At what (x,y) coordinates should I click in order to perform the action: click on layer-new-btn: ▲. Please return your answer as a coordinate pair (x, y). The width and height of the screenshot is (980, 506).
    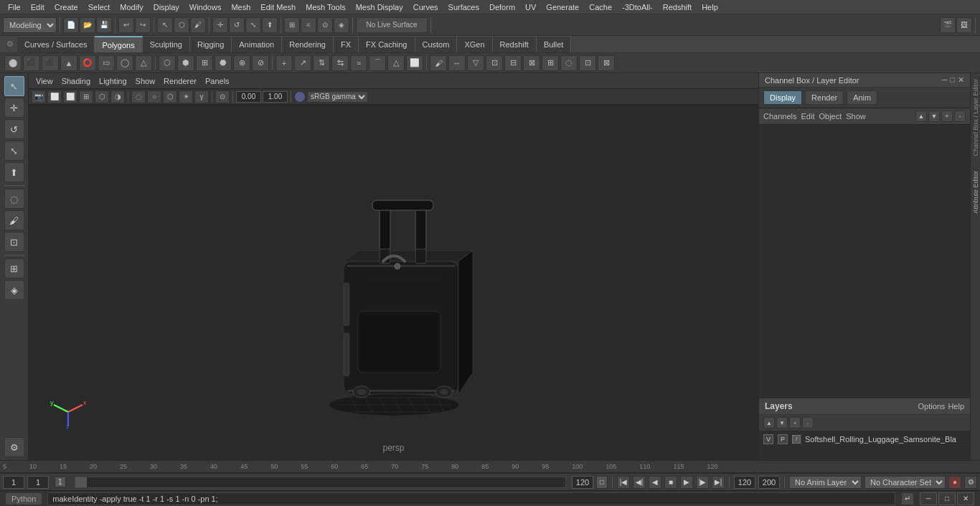
    Looking at the image, I should click on (769, 423).